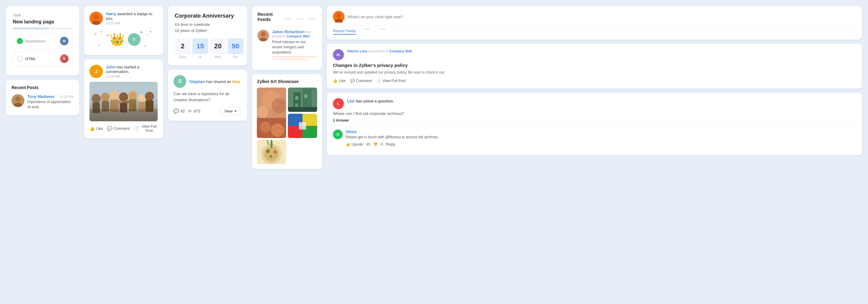  What do you see at coordinates (594, 72) in the screenshot?
I see `policy-text: We've revised and updated our privacy po…` at bounding box center [594, 72].